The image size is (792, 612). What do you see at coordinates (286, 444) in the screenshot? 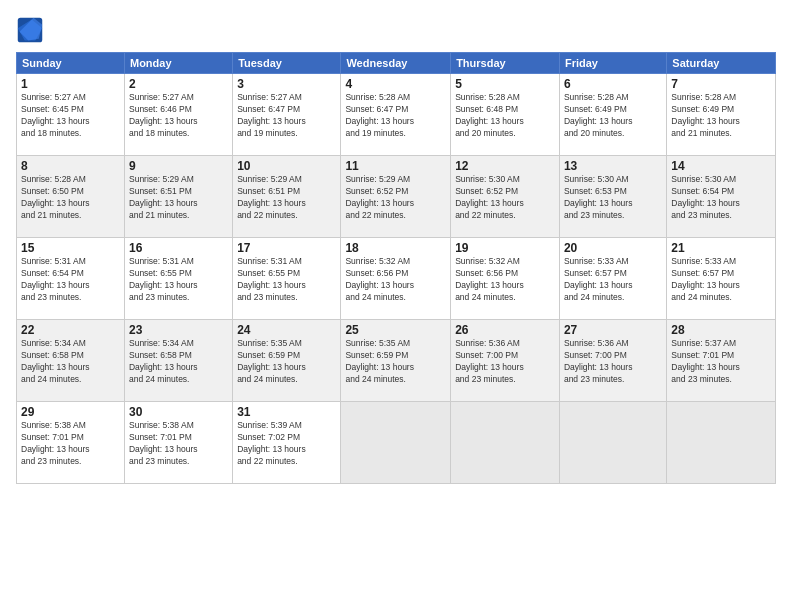
I see `day-info: Sunrise: 5:39 AM Sunset: 7:02 PM Dayligh…` at bounding box center [286, 444].